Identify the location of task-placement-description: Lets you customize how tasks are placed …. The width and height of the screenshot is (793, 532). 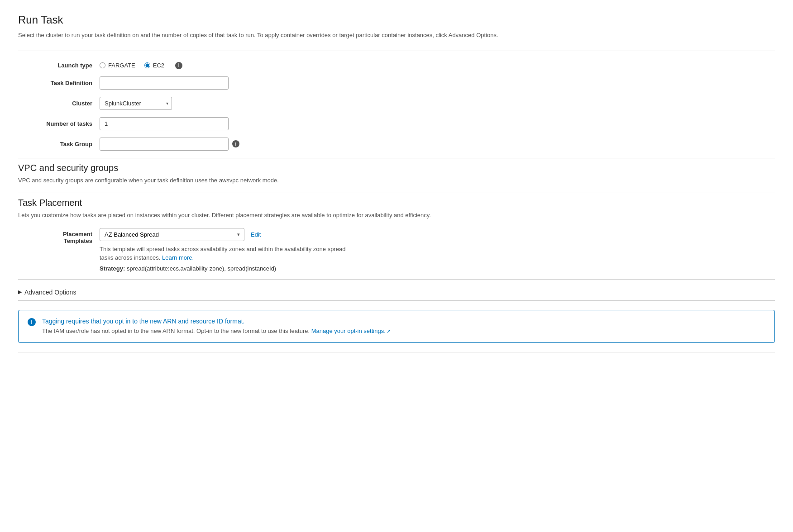
(396, 215).